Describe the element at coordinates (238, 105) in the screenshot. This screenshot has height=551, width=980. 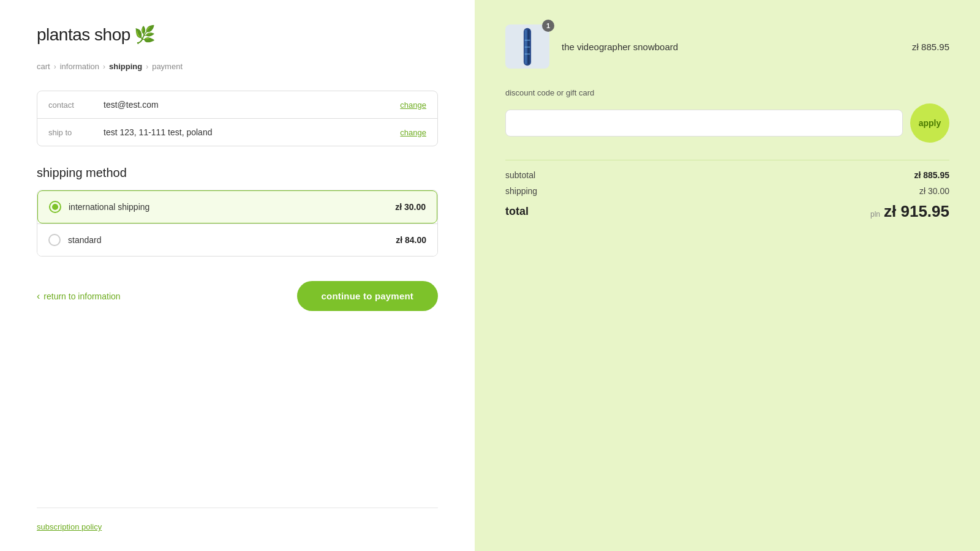
I see `contact-row: contact test@test.com change` at that location.